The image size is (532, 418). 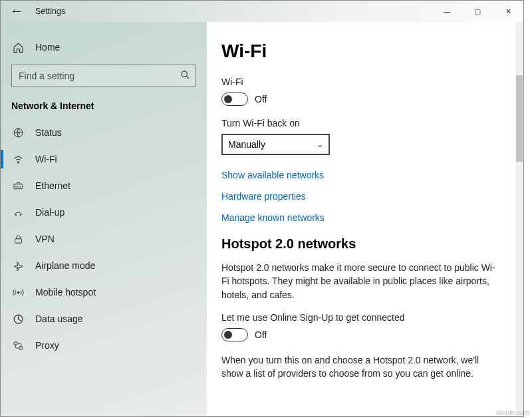 I want to click on wifi-icon, so click(x=18, y=160).